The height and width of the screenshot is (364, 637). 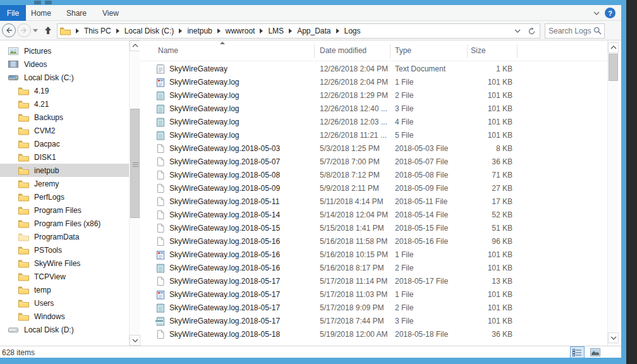 I want to click on sidebar-item-videos: Videos, so click(x=64, y=64).